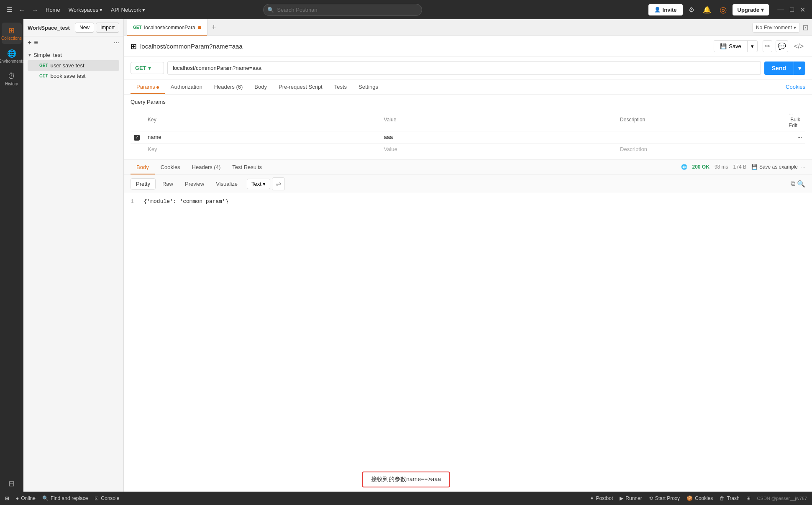 This screenshot has height=505, width=812. What do you see at coordinates (689, 498) in the screenshot?
I see `cookies-icon: 🍪` at bounding box center [689, 498].